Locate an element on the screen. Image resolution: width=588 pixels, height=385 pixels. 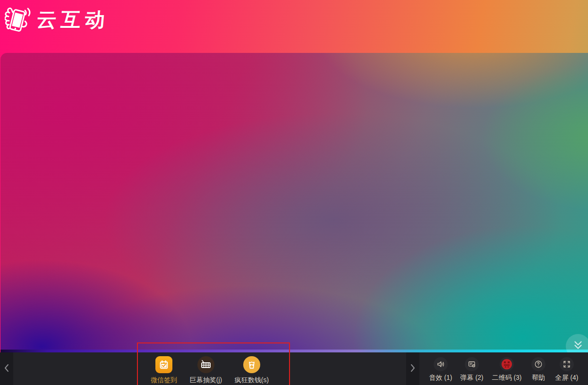
keyboard-icon is located at coordinates (206, 365).